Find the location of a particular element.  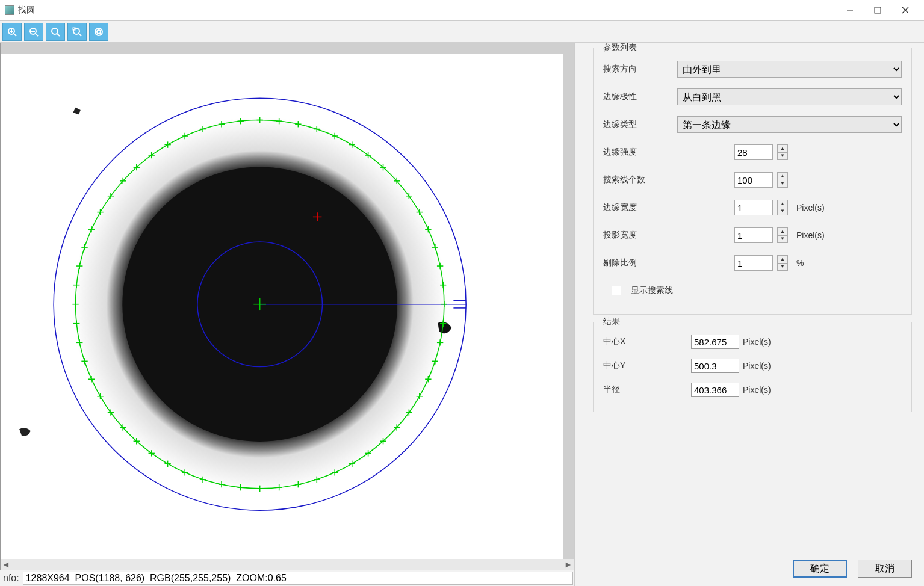

zoom-reset-icon is located at coordinates (99, 32).